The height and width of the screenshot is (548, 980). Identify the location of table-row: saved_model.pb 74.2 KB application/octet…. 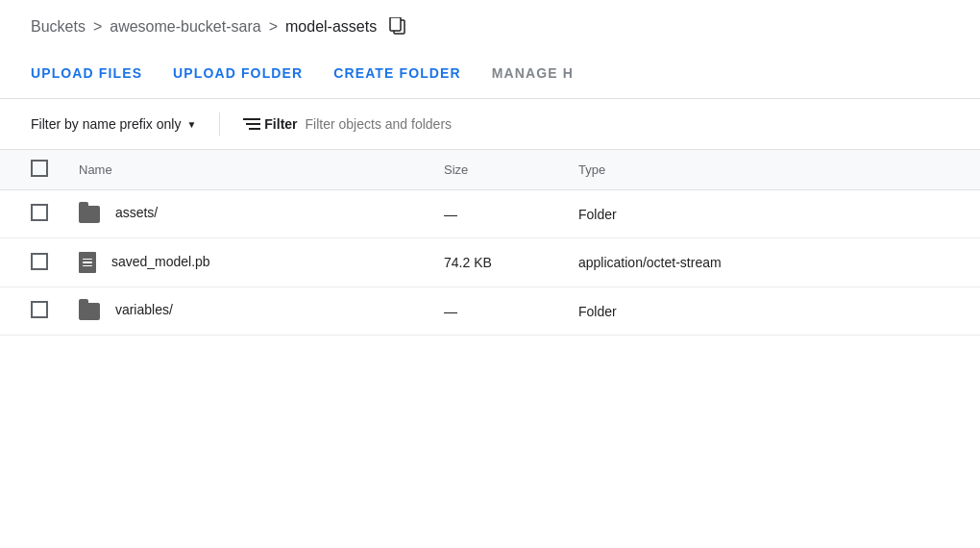
(490, 263).